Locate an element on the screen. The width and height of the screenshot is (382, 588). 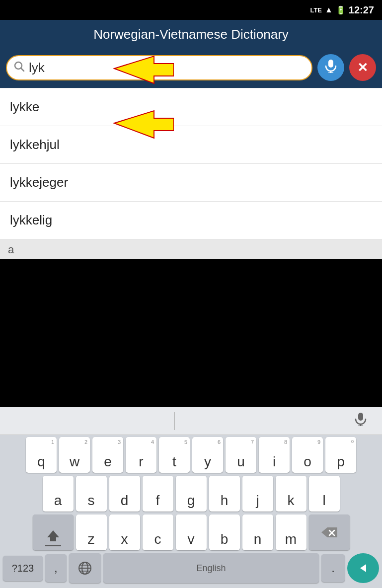
key-t: 5t is located at coordinates (174, 455).